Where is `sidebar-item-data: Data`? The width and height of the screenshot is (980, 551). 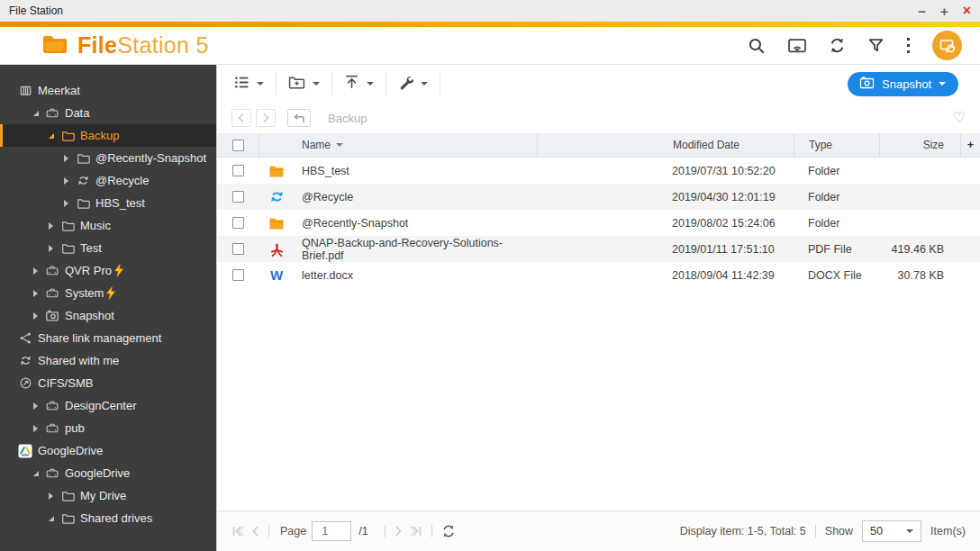 sidebar-item-data: Data is located at coordinates (108, 113).